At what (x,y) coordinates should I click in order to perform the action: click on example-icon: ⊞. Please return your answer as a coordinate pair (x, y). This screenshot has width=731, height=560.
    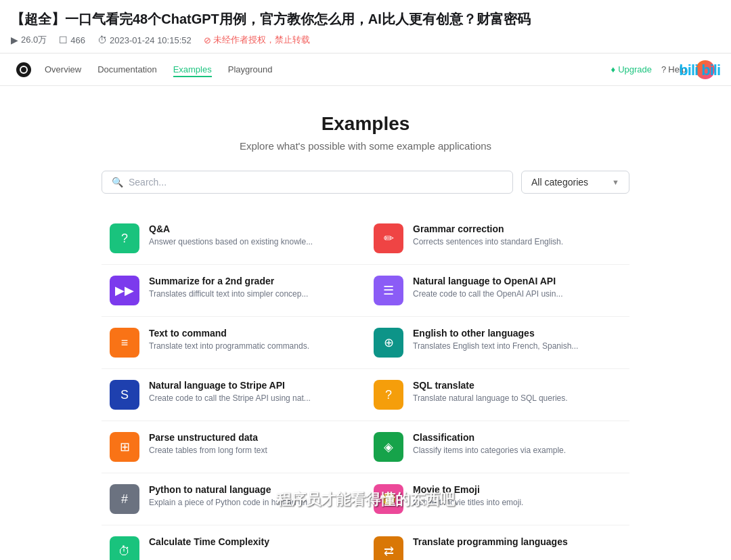
    Looking at the image, I should click on (125, 447).